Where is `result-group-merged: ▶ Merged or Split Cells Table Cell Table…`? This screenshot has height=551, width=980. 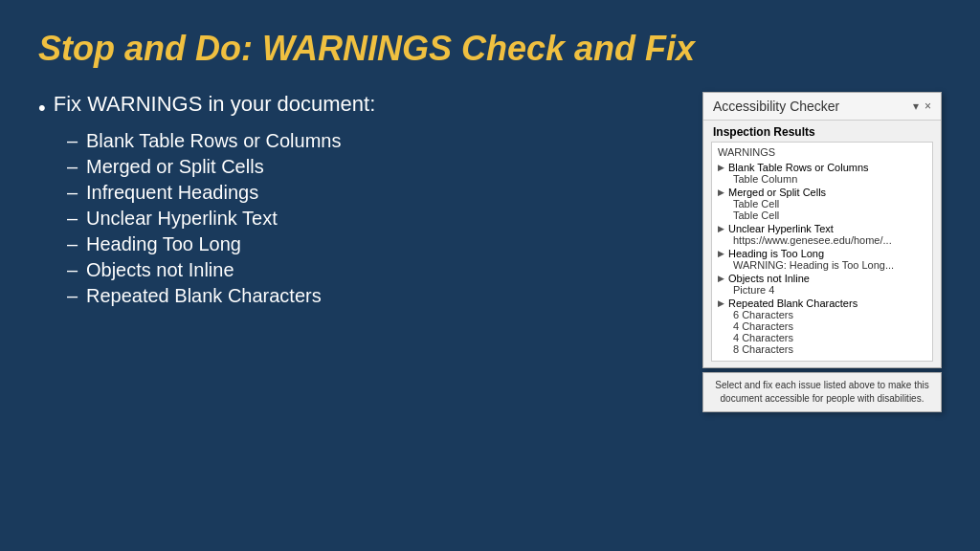
result-group-merged: ▶ Merged or Split Cells Table Cell Table… is located at coordinates (822, 204).